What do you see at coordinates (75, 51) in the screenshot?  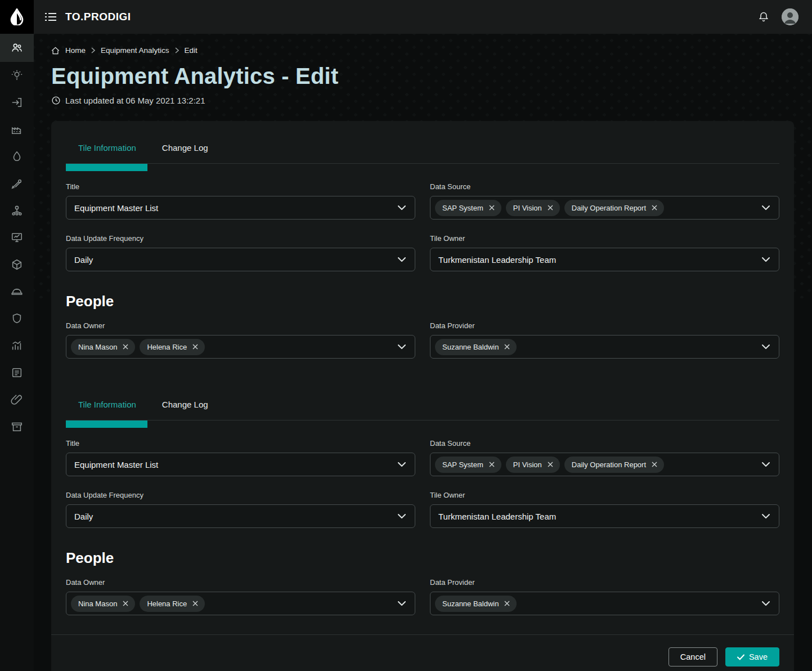 I see `breadcrumb-home: Home` at bounding box center [75, 51].